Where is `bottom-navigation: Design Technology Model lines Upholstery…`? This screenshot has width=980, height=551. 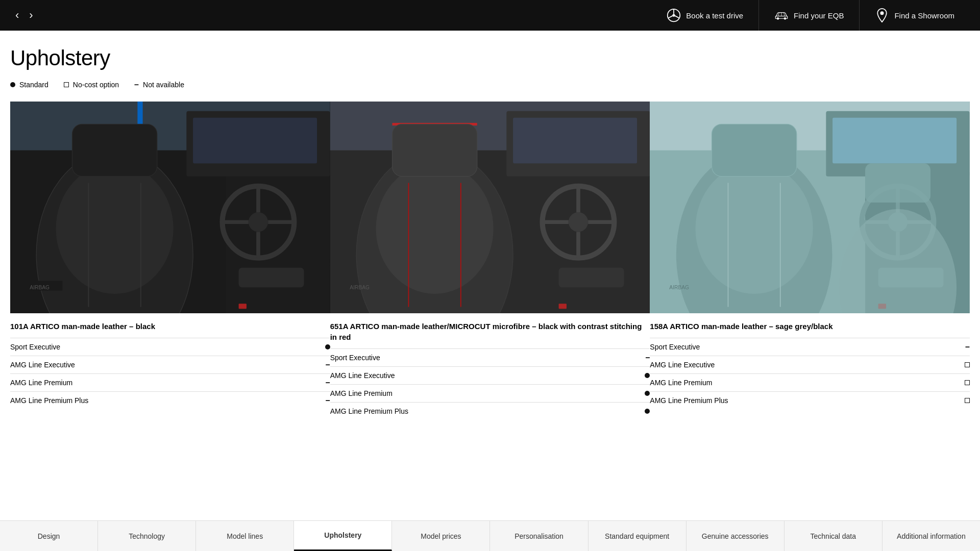
bottom-navigation: Design Technology Model lines Upholstery… is located at coordinates (490, 536).